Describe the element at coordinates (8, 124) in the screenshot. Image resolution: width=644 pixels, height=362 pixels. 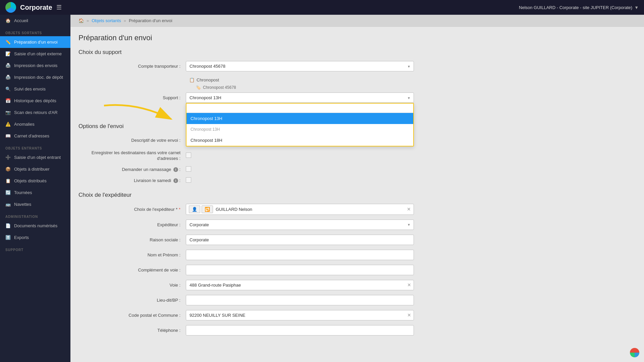
I see `sidebar-icon-anomalies: ⚠️` at that location.